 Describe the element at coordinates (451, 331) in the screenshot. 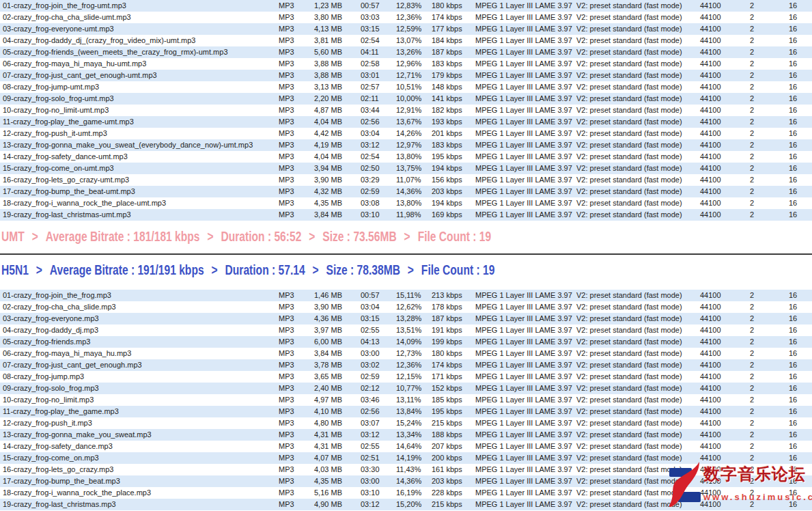

I see `bitrate-cell: 191 kbps` at that location.